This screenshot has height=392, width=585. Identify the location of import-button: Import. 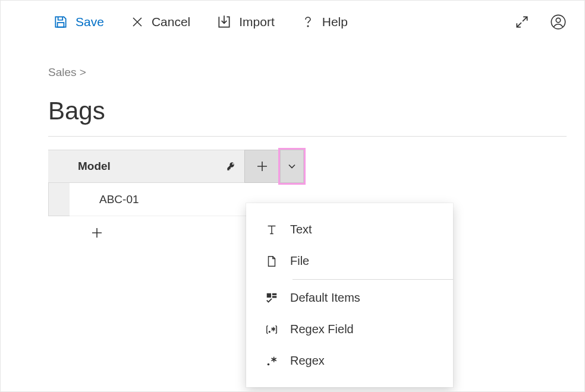
(246, 22).